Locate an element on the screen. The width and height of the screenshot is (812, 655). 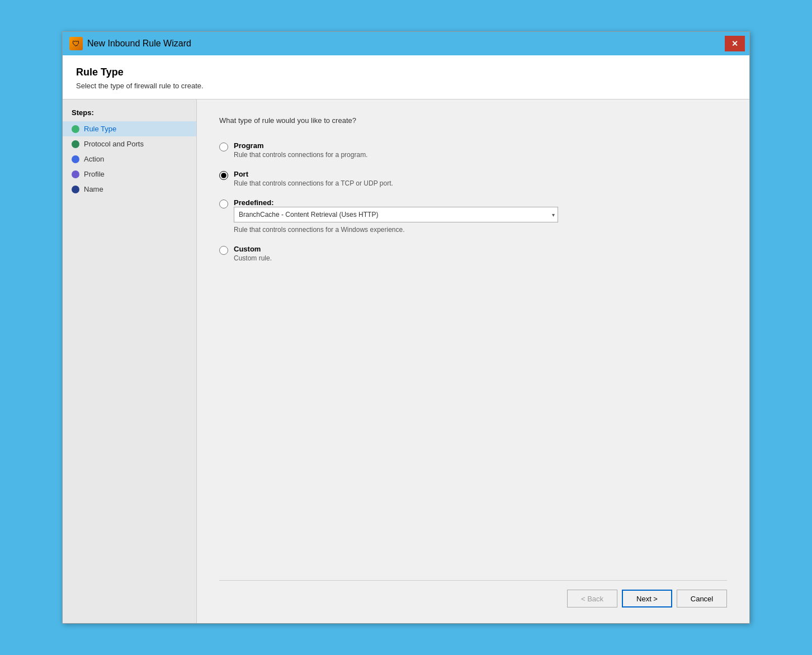
predefined-dropdown: BranchCache - Content Retrieval (Uses HT… is located at coordinates (396, 215).